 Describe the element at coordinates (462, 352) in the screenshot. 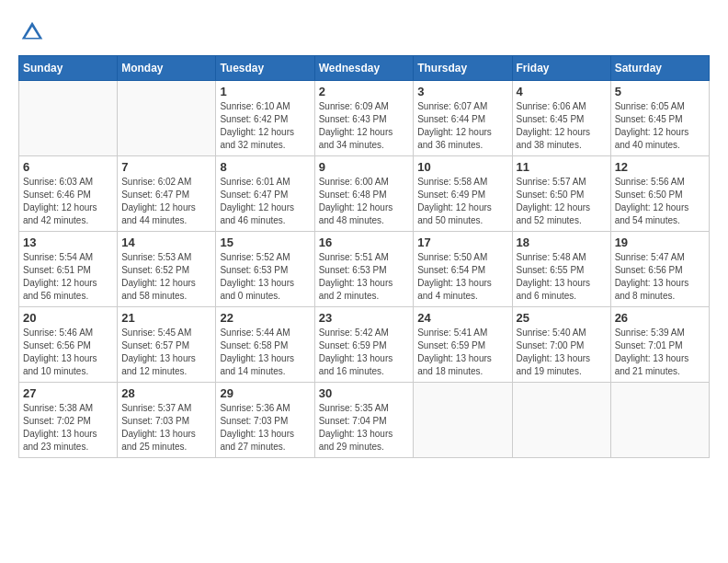

I see `day-detail: Sunrise: 5:41 AM Sunset: 6:59 PM Dayligh…` at that location.